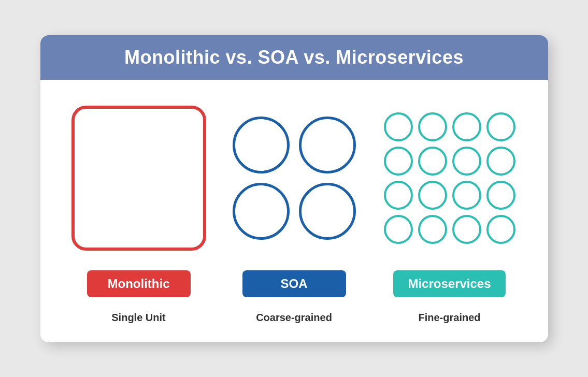 The width and height of the screenshot is (588, 377). What do you see at coordinates (449, 318) in the screenshot?
I see `microservices-sublabel: Fine-grained` at bounding box center [449, 318].